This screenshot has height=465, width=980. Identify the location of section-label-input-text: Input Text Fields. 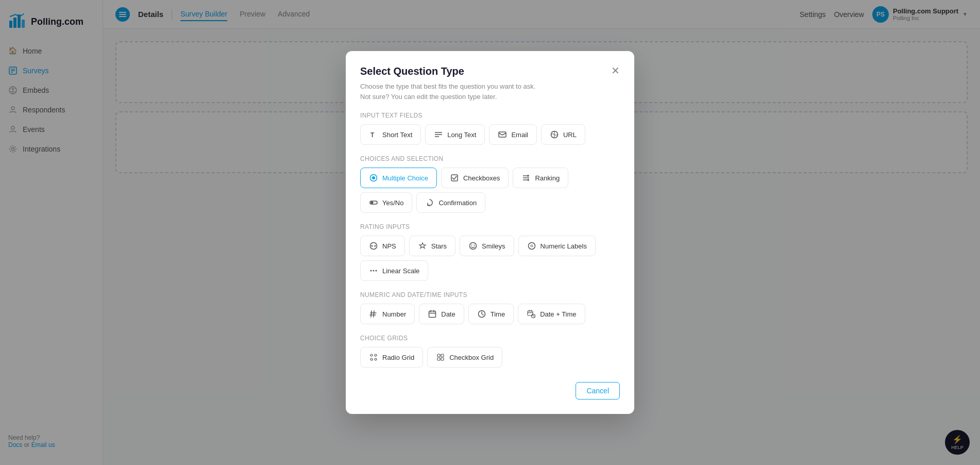
(490, 115).